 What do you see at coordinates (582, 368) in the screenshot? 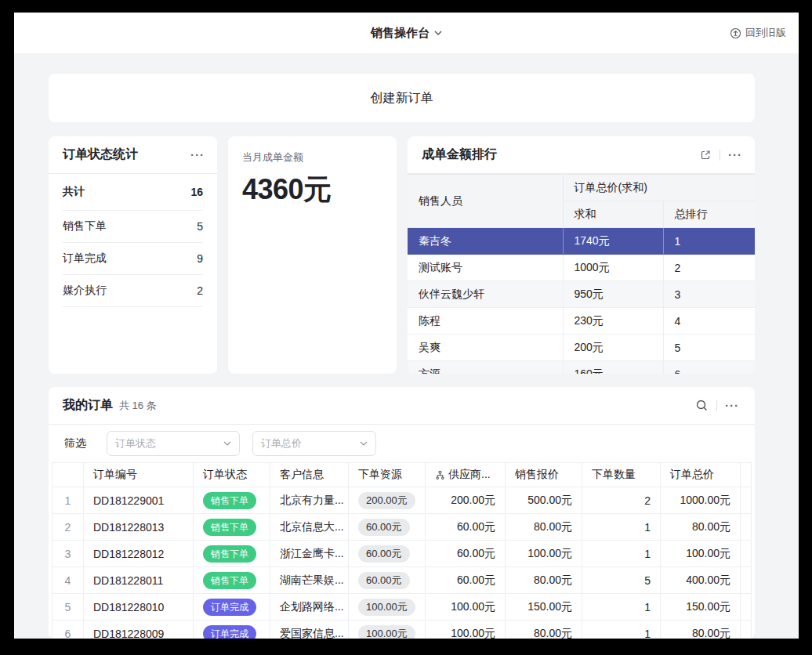
I see `ranking-row: 方源 160元 6` at bounding box center [582, 368].